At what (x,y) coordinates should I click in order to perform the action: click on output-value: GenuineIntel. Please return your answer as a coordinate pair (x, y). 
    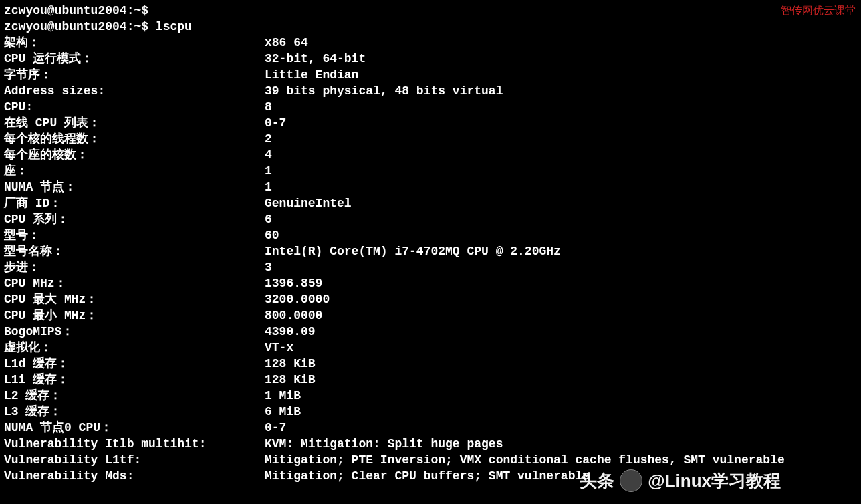
    Looking at the image, I should click on (561, 203).